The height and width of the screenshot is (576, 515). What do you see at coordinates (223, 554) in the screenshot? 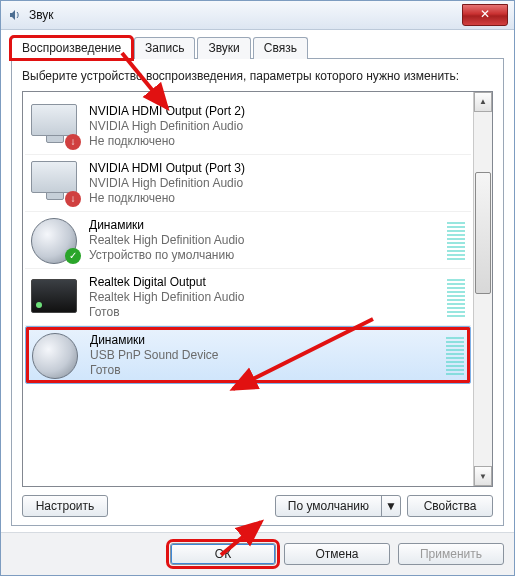
I see `ok-button: ОК` at bounding box center [223, 554].